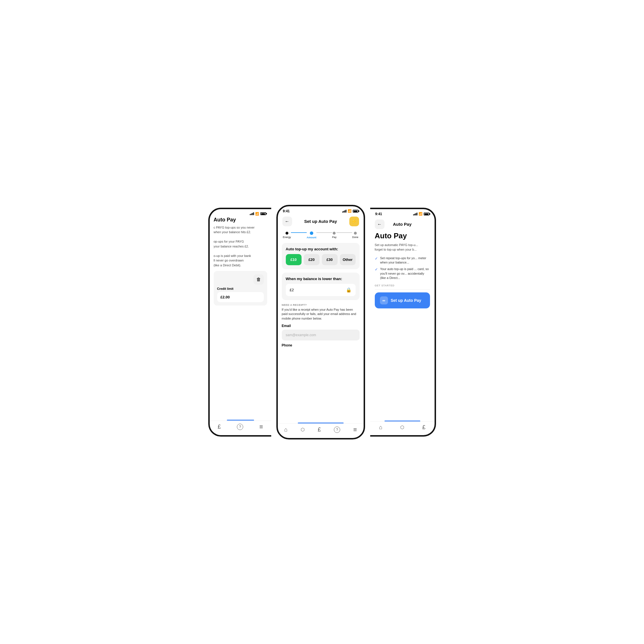 This screenshot has width=644, height=644. Describe the element at coordinates (350, 211) in the screenshot. I see `wifi-icon-center: 📶` at that location.